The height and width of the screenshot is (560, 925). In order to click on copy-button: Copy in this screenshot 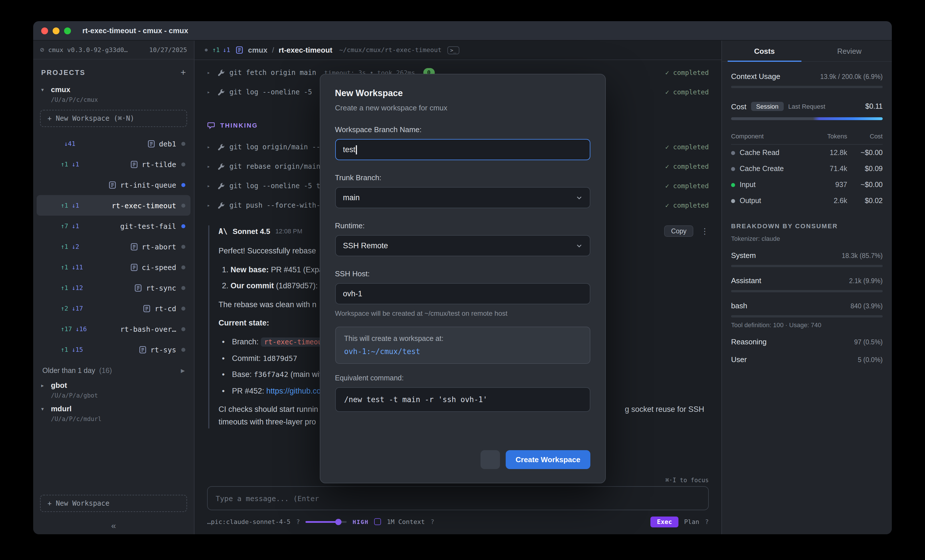, I will do `click(679, 231)`.